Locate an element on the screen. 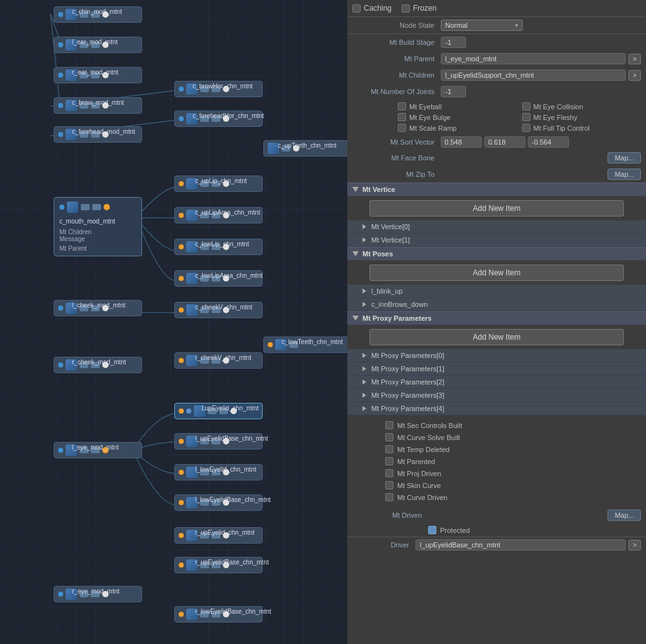 This screenshot has height=644, width=646. mtCurveDriven-item: Mt Curve Driven is located at coordinates (513, 498).